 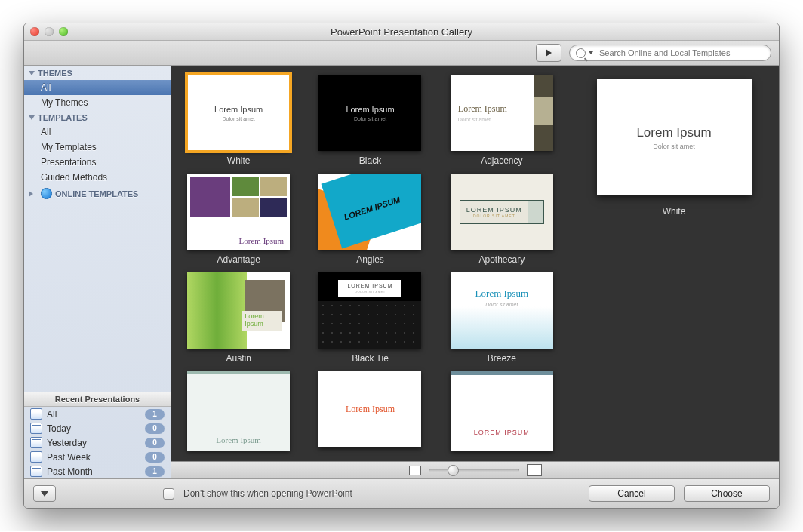 I want to click on template-white: Lorem IpsumDolor sit ametWhite, so click(x=238, y=121).